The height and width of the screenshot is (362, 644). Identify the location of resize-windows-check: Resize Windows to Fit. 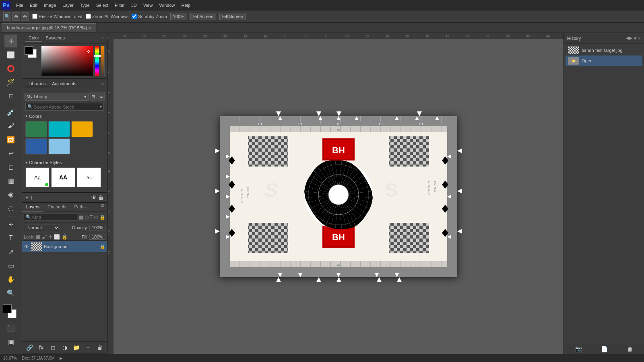
(57, 16).